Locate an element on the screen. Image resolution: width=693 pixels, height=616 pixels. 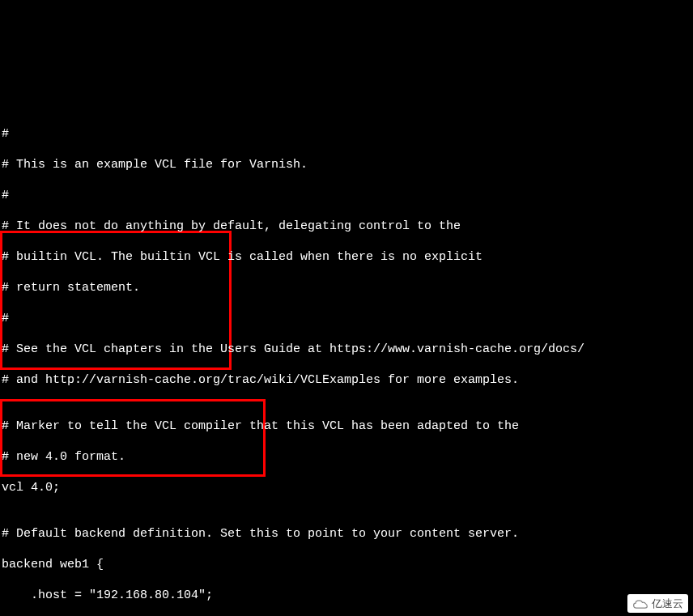
cloud-icon is located at coordinates (640, 604).